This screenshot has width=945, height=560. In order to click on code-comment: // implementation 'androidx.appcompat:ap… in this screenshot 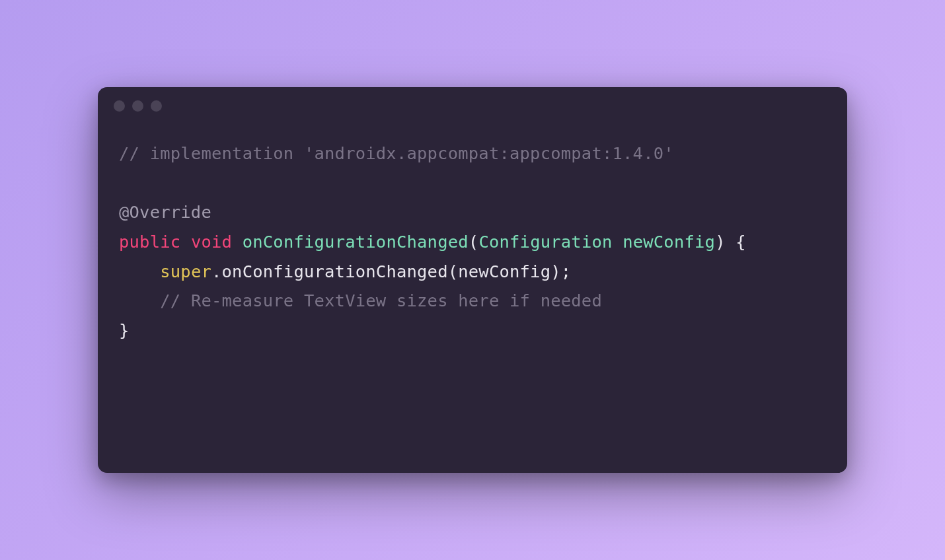, I will do `click(397, 153)`.